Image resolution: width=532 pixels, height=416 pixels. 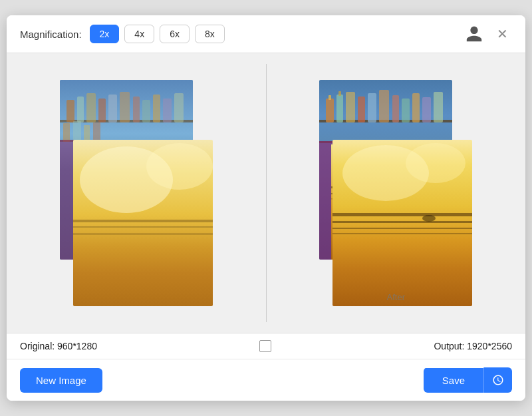 I want to click on original-front-image, so click(x=143, y=223).